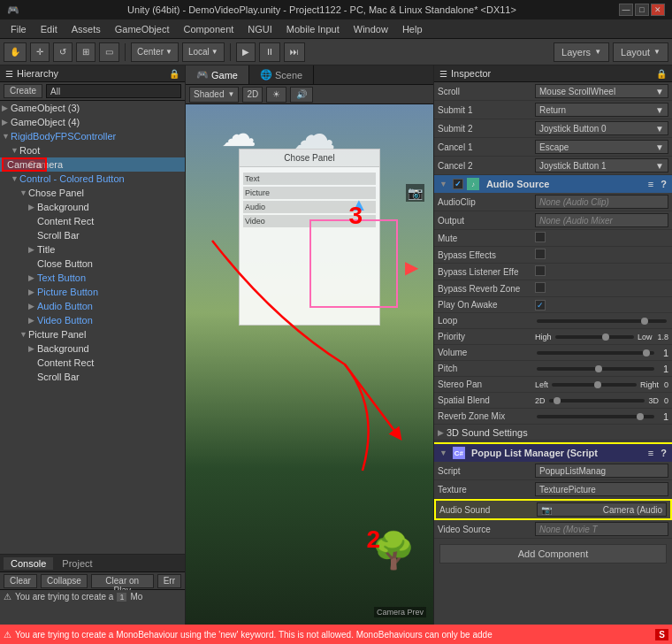 The height and width of the screenshot is (644, 672). Describe the element at coordinates (253, 95) in the screenshot. I see `2d-button: 2D` at that location.